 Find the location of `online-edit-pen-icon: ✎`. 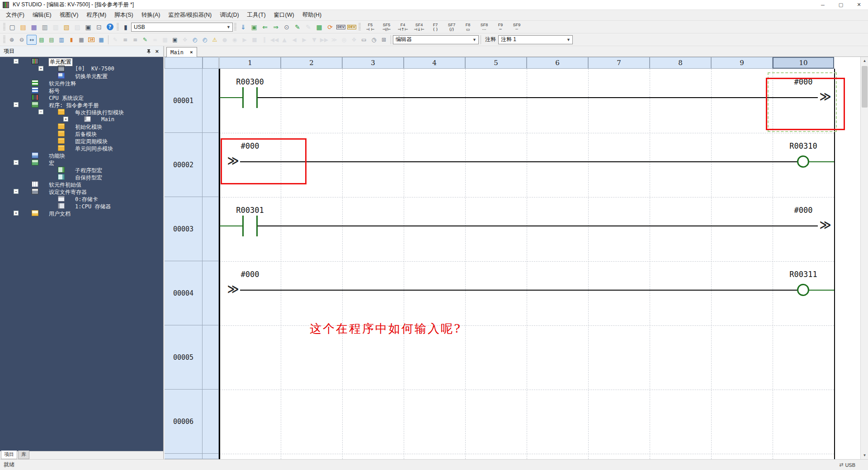

online-edit-pen-icon: ✎ is located at coordinates (145, 40).